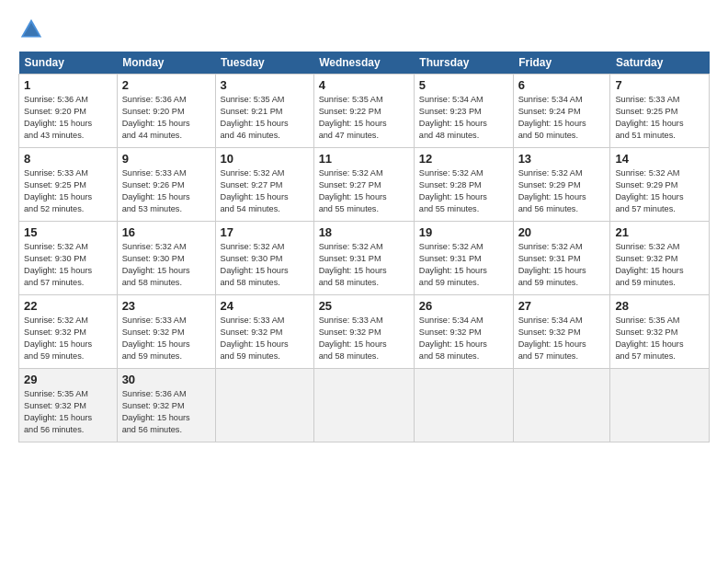 The image size is (728, 563). What do you see at coordinates (364, 111) in the screenshot?
I see `calendar-row: 1Sunrise: 5:36 AM Sunset: 9:20 PM Daylig…` at bounding box center [364, 111].